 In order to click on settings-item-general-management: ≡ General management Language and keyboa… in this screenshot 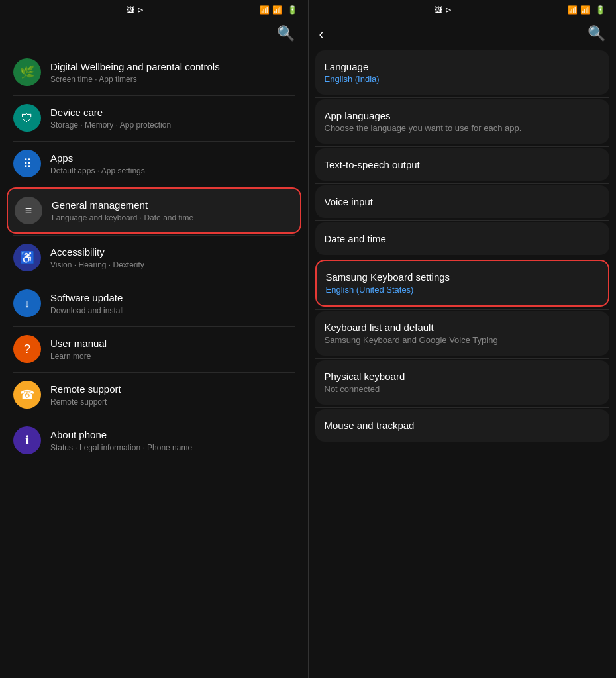, I will do `click(154, 211)`.